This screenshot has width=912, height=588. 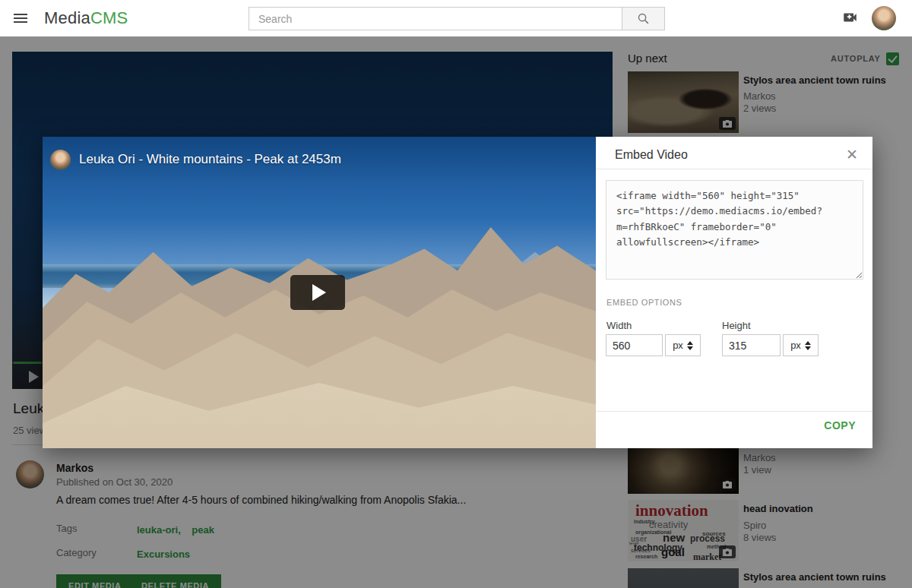 What do you see at coordinates (751, 345) in the screenshot?
I see `height-input` at bounding box center [751, 345].